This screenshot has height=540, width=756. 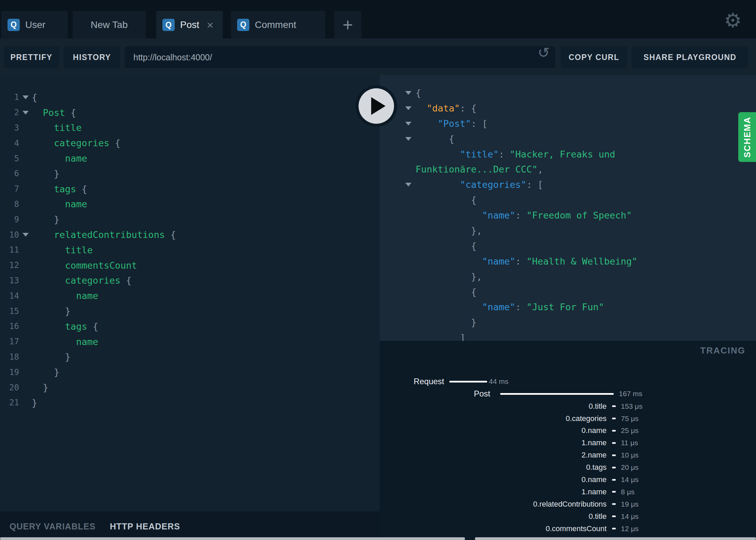 I want to click on share-playground-button: SHARE PLAYGROUND, so click(x=690, y=57).